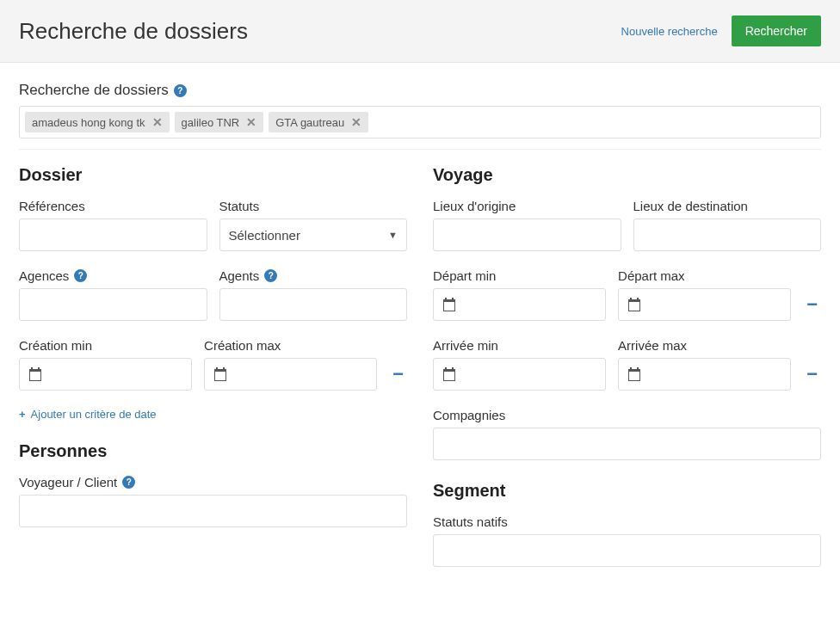 This screenshot has width=840, height=628. What do you see at coordinates (420, 31) in the screenshot?
I see `topbar: Recherche de dossiers Nouvelle recherche…` at bounding box center [420, 31].